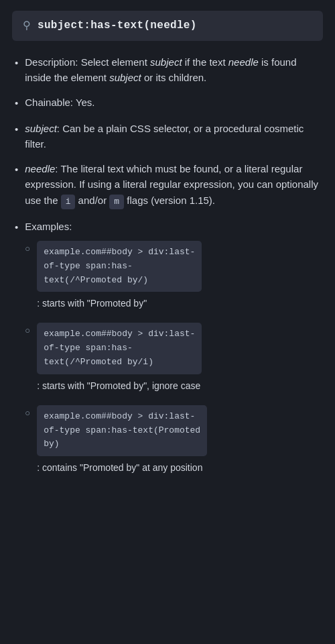  I want to click on title-bar: ⚲ subject:has-text(needle), so click(168, 25).